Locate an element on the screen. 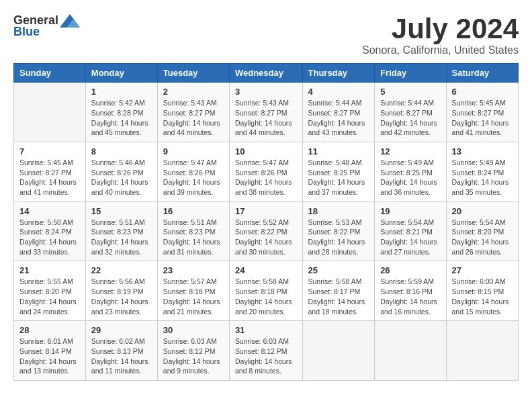  day-info: Sunrise: 5:47 AM Sunset: 8:26 PM Dayligh… is located at coordinates (193, 177).